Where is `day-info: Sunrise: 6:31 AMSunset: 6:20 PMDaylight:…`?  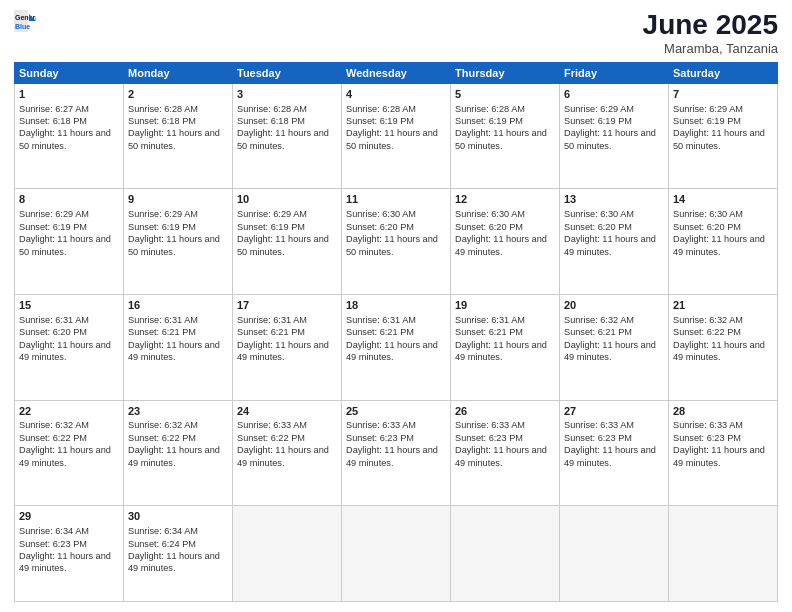 day-info: Sunrise: 6:31 AMSunset: 6:20 PMDaylight:… is located at coordinates (65, 338).